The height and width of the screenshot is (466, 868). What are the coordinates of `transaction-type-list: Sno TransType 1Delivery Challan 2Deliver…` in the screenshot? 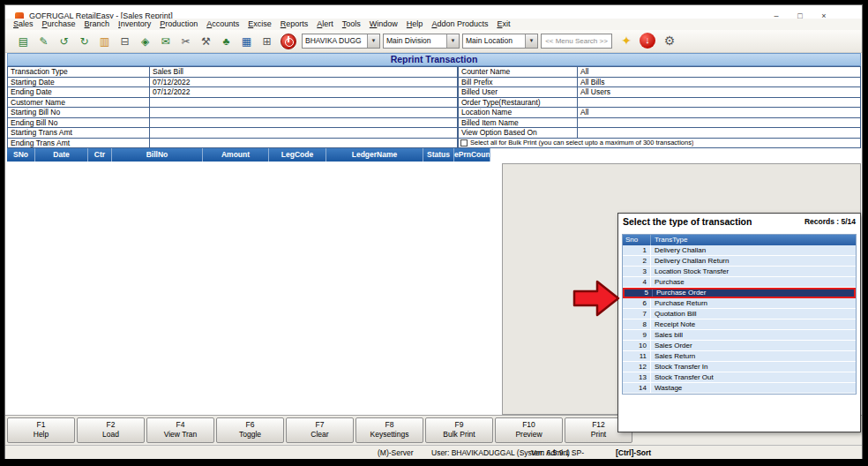 It's located at (739, 314).